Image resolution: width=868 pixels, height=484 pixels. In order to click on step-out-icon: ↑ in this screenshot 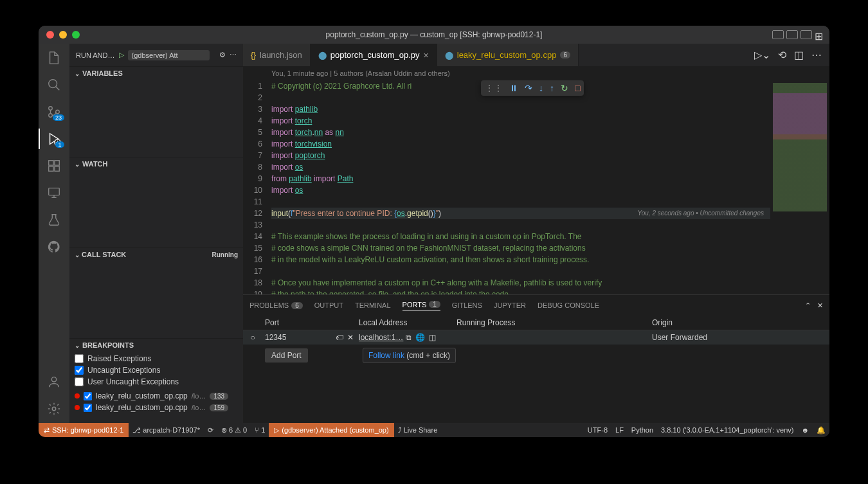, I will do `click(552, 88)`.